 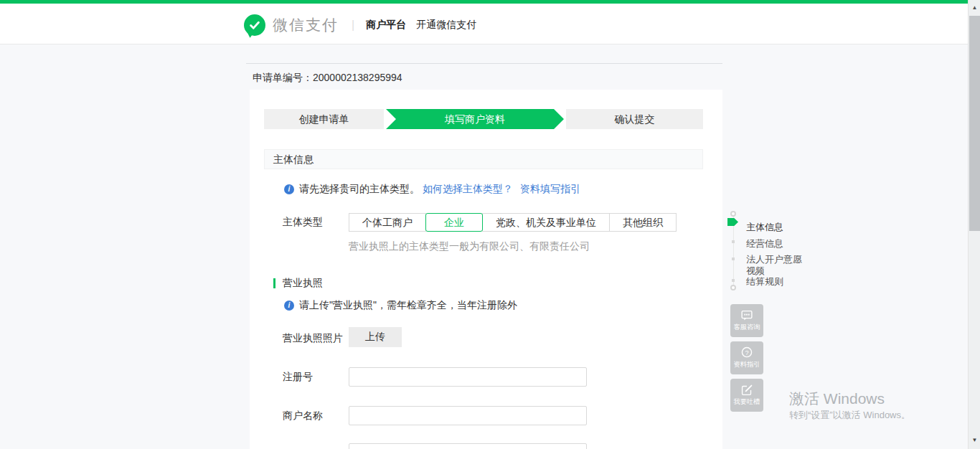 What do you see at coordinates (778, 244) in the screenshot?
I see `anchor-item-business-info: 经营信息` at bounding box center [778, 244].